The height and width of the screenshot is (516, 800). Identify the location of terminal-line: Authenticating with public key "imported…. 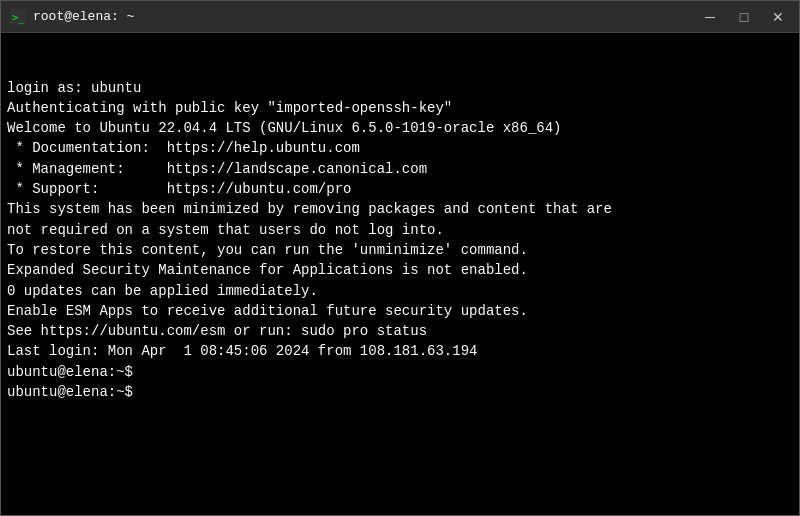
(400, 108).